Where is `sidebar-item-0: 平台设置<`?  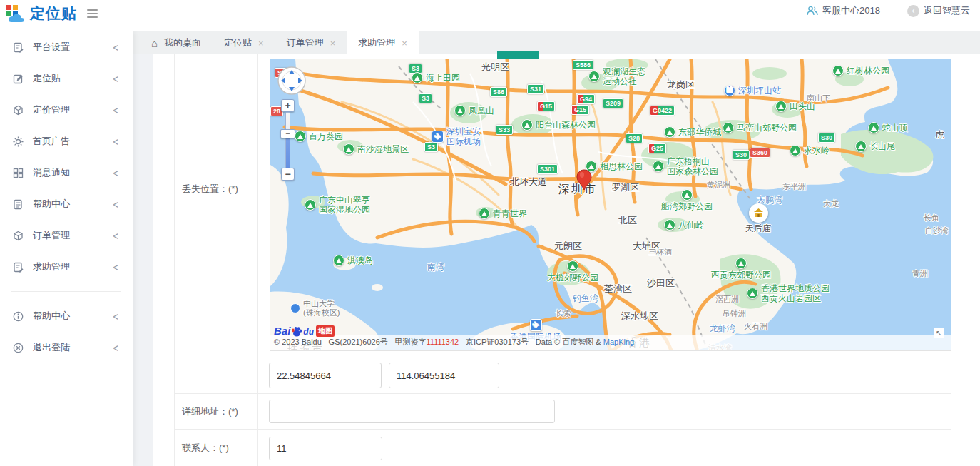
sidebar-item-0: 平台设置< is located at coordinates (66, 47).